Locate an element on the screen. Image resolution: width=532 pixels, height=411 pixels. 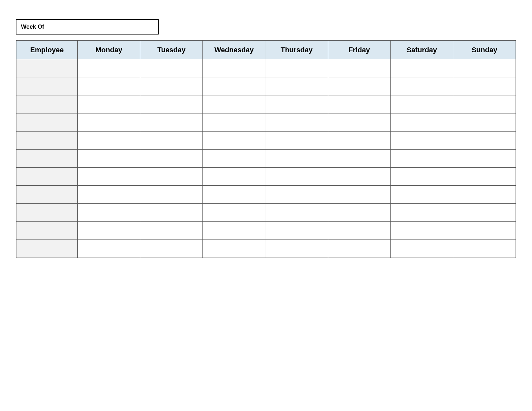
header-thursday: Thursday is located at coordinates (297, 50).